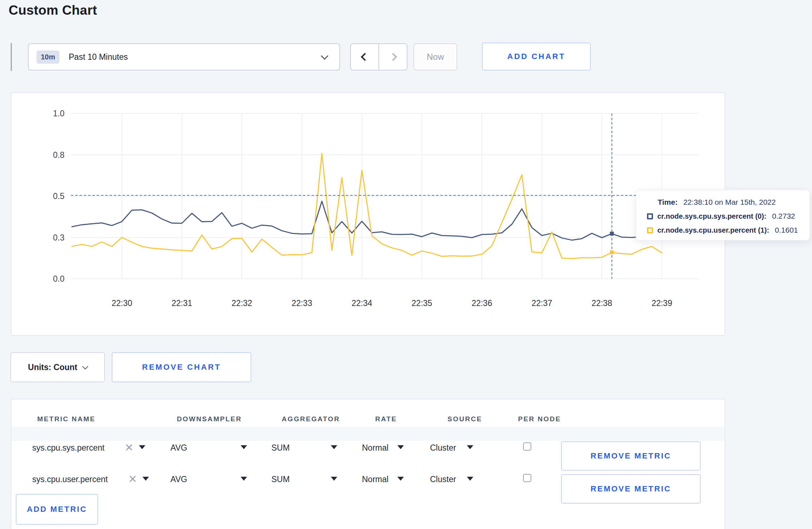  I want to click on chart-tooltip: Time: 22:38:10 on Mar 15th, 2022 cr.node…, so click(723, 215).